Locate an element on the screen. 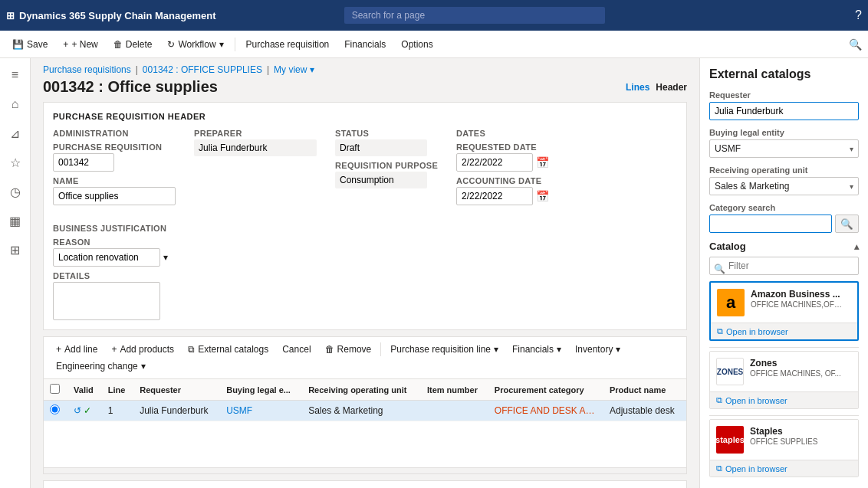 Image resolution: width=868 pixels, height=488 pixels. table-row: ↺ ✓ 1 Julia Funderburk USMF Sales & Mark… is located at coordinates (365, 411).